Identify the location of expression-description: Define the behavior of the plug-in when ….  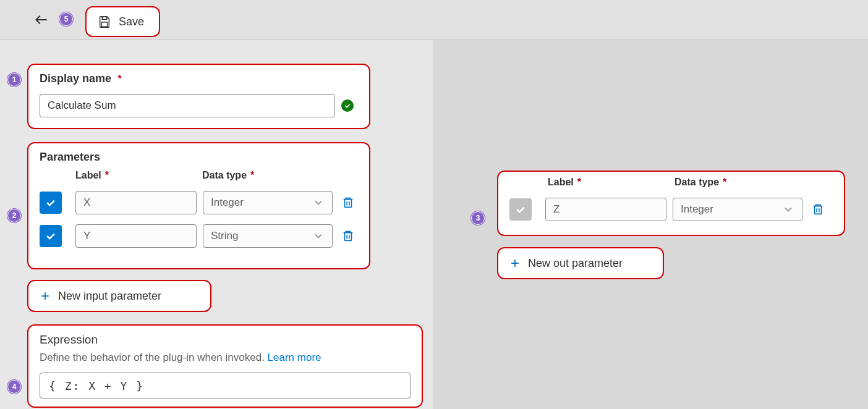
(225, 358).